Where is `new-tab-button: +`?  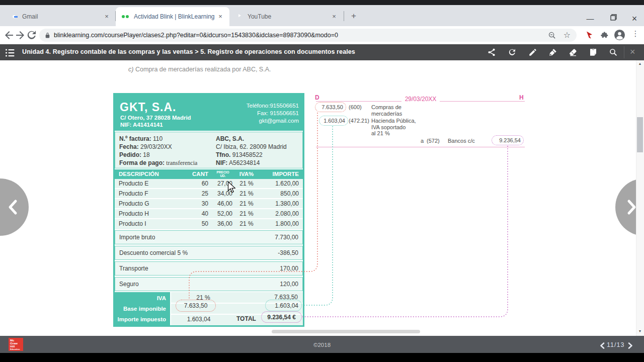 new-tab-button: + is located at coordinates (354, 16).